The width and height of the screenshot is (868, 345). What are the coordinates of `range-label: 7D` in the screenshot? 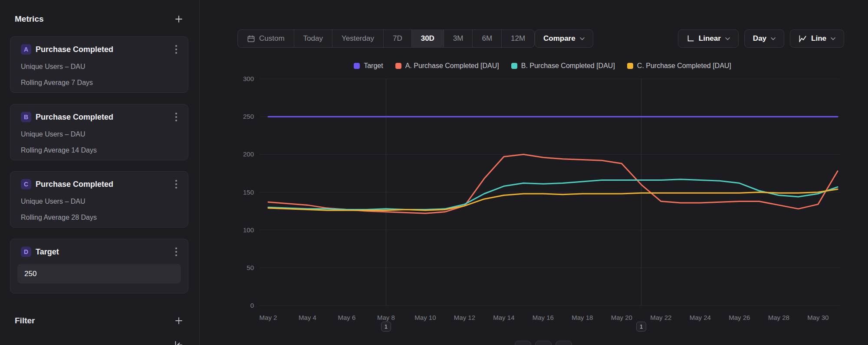 It's located at (398, 39).